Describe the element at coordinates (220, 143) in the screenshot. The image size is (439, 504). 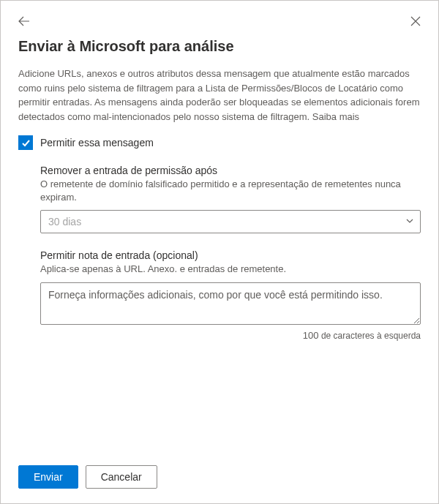
I see `allow-message-row: Permitir essa mensagem` at that location.